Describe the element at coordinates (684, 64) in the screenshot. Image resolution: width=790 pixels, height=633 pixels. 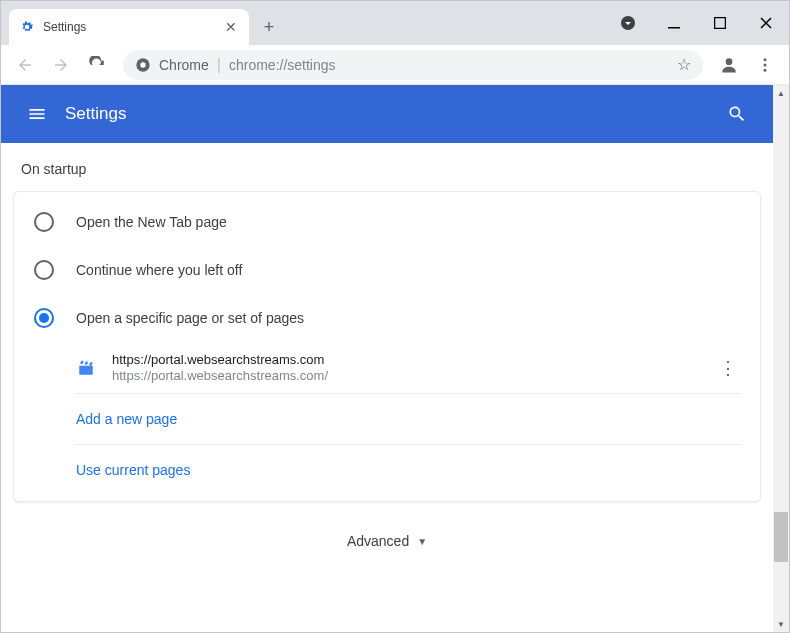
I see `star-icon: ☆` at that location.